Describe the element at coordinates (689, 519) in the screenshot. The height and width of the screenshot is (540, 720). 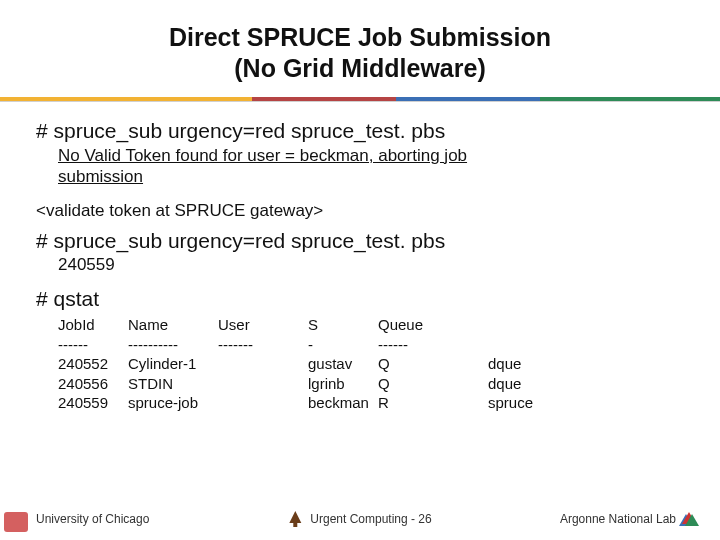
I see `argonne-logo-icon` at that location.